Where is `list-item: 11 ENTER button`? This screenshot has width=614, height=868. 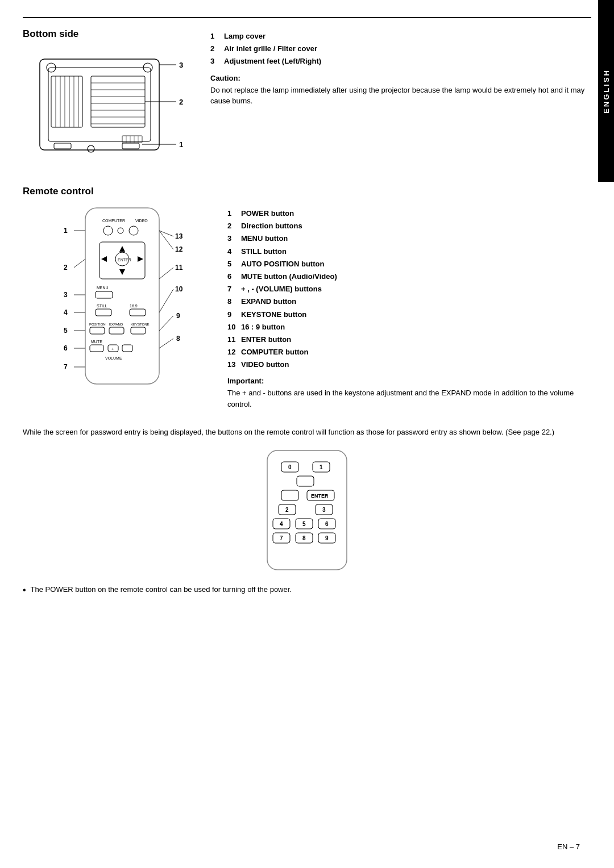 list-item: 11 ENTER button is located at coordinates (409, 340).